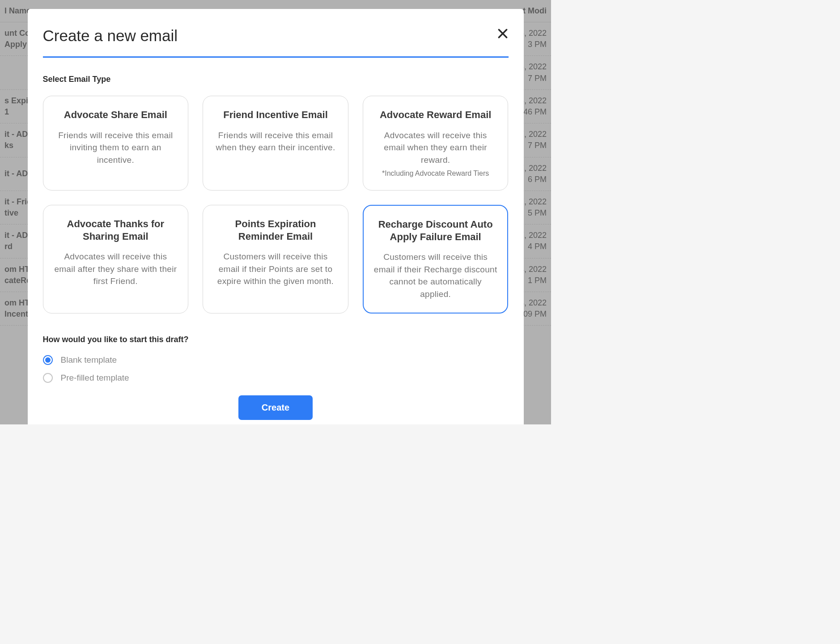  I want to click on email-type-card: Points Expiration Reminder EmailCustomer…, so click(276, 259).